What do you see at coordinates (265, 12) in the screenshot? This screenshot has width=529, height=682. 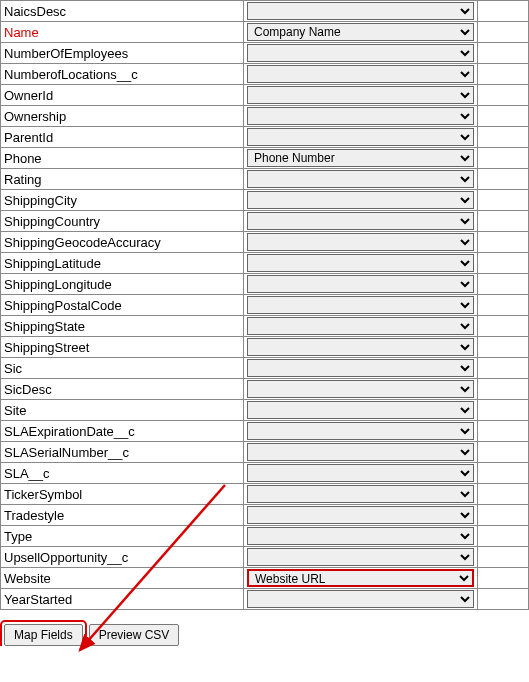 I see `table-row: NaicsDescCompany NamePhone NumberWebsite…` at bounding box center [265, 12].